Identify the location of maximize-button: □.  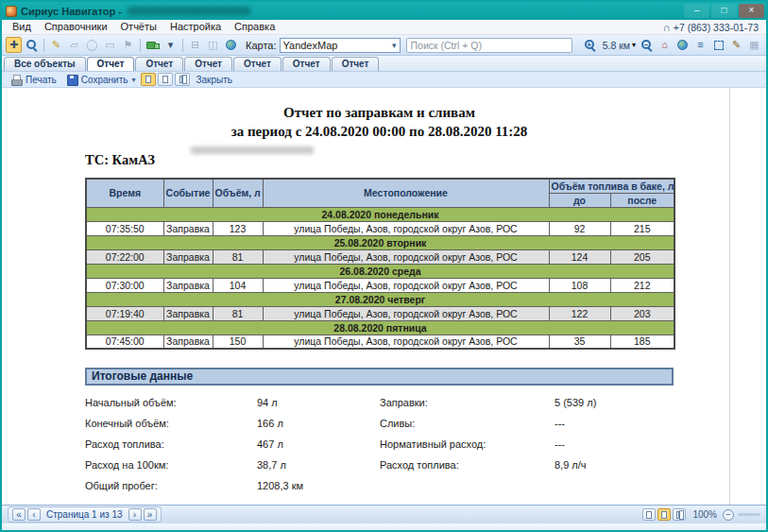
(724, 11).